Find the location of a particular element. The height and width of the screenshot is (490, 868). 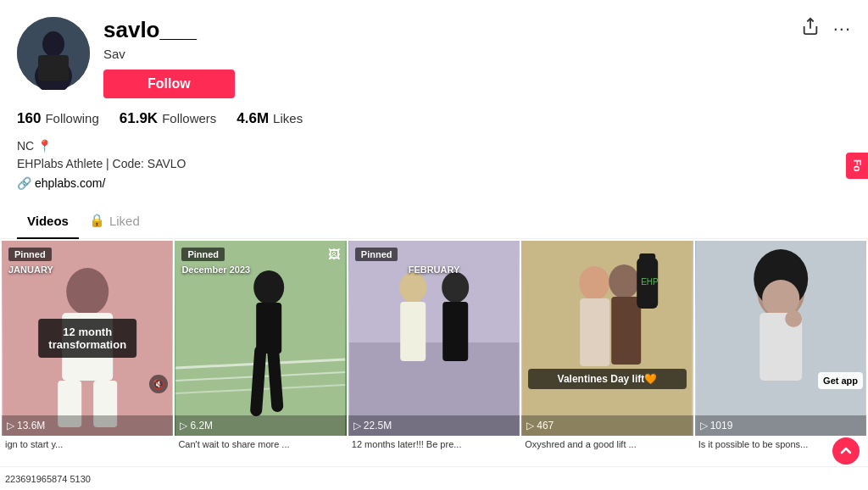

bottom-caption-bar: 223691965874 5130 is located at coordinates (434, 478).